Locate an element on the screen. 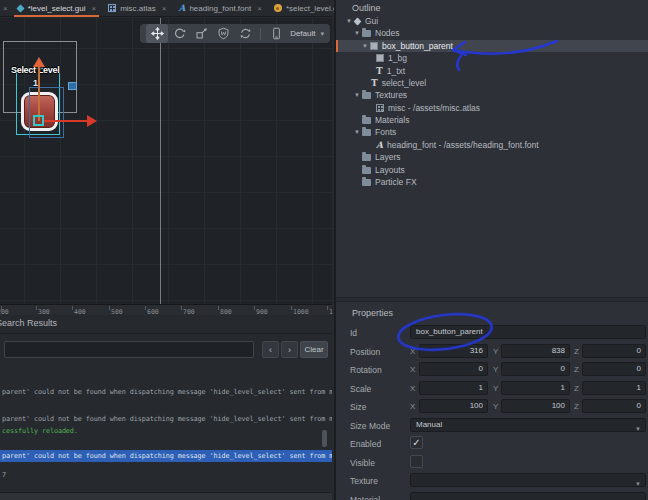  tab-bar: × *level_select.gui × misc.atlas × A hea… is located at coordinates (166, 8).